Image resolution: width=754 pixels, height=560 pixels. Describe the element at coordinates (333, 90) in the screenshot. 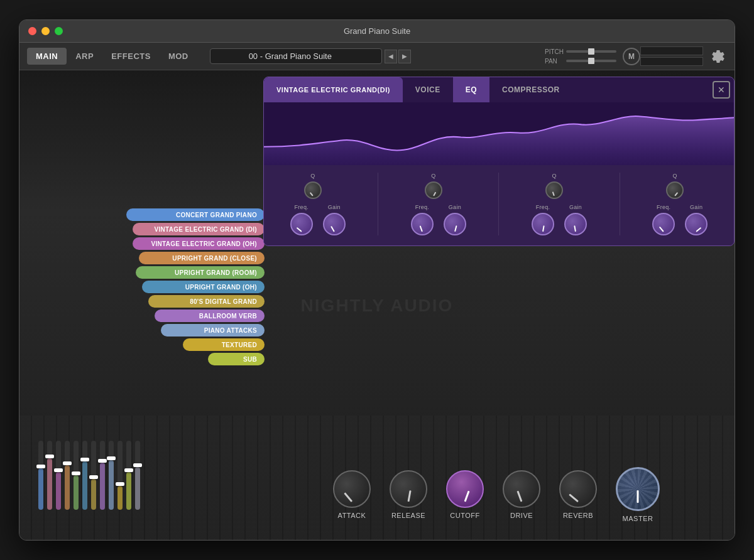

I see `eq-instrument-tab: VINTAGE ELECTRIC GRAND(DI)` at that location.